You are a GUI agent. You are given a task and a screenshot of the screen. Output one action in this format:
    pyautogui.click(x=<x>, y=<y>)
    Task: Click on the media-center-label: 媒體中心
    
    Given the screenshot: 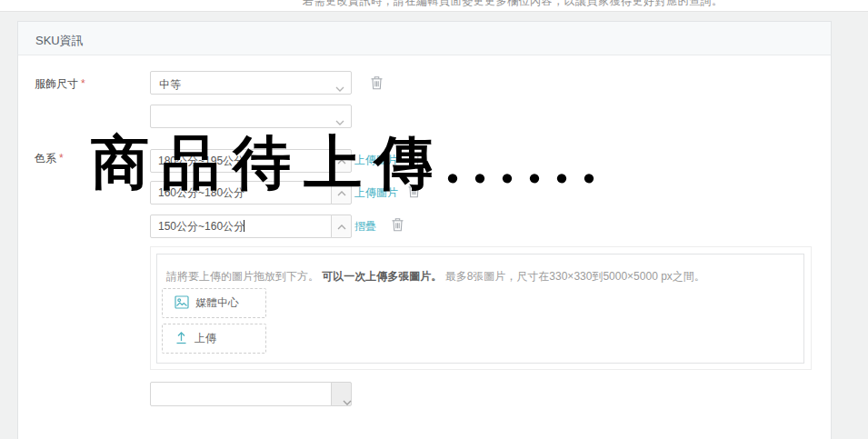 What is the action you would take?
    pyautogui.click(x=217, y=304)
    